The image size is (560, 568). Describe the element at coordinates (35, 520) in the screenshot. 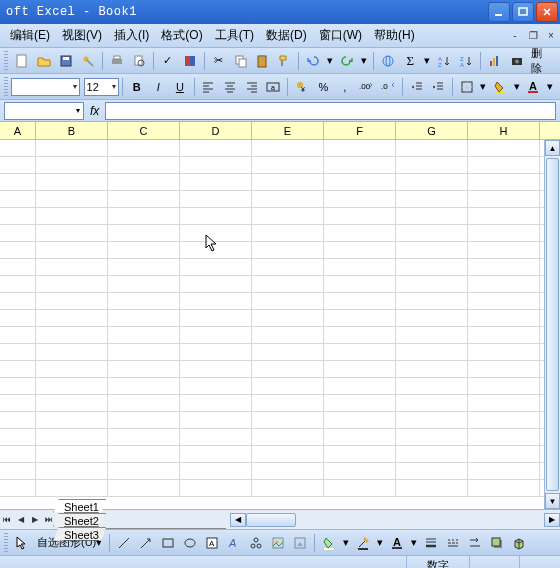

I see `next-sheet-button: ▶` at that location.